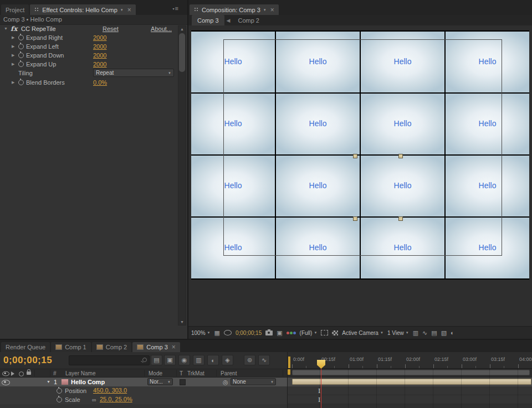 Image resolution: width=532 pixels, height=408 pixels. Describe the element at coordinates (208, 20) in the screenshot. I see `viewer-tab-comp3: Comp 3` at that location.